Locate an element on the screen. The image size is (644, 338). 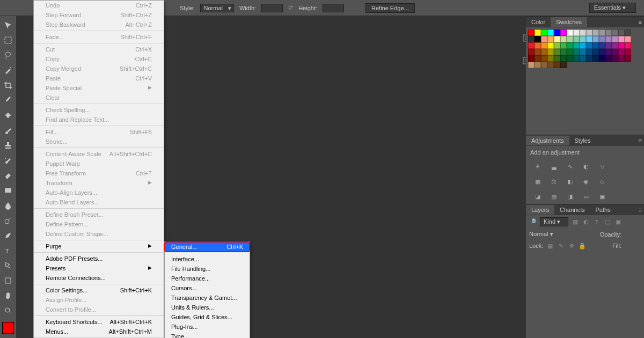
filter-type-icon: T is located at coordinates (597, 222).